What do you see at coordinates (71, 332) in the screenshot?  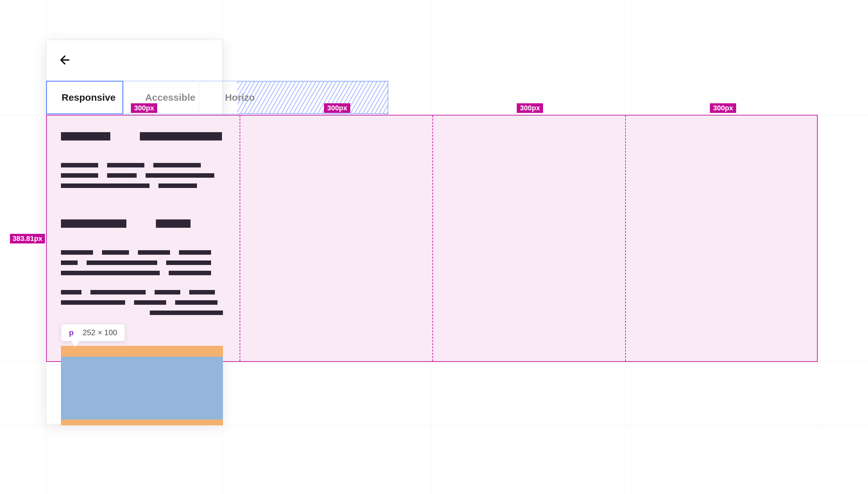 I see `tooltip-tag: p` at bounding box center [71, 332].